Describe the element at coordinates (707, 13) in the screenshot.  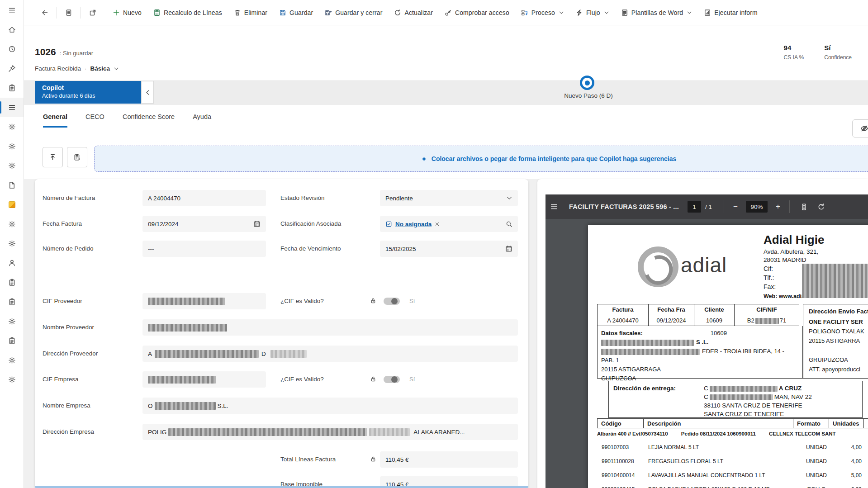
I see `ejecutar-informe-icon` at that location.